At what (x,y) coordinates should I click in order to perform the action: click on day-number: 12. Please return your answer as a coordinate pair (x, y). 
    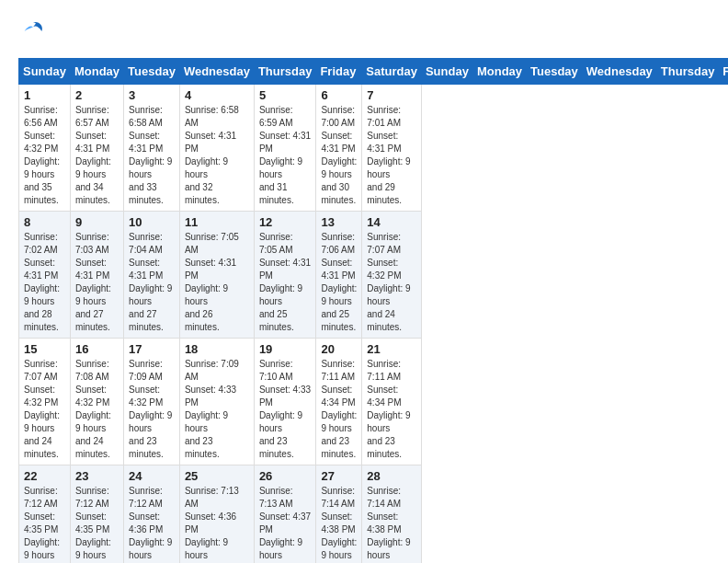
    Looking at the image, I should click on (285, 223).